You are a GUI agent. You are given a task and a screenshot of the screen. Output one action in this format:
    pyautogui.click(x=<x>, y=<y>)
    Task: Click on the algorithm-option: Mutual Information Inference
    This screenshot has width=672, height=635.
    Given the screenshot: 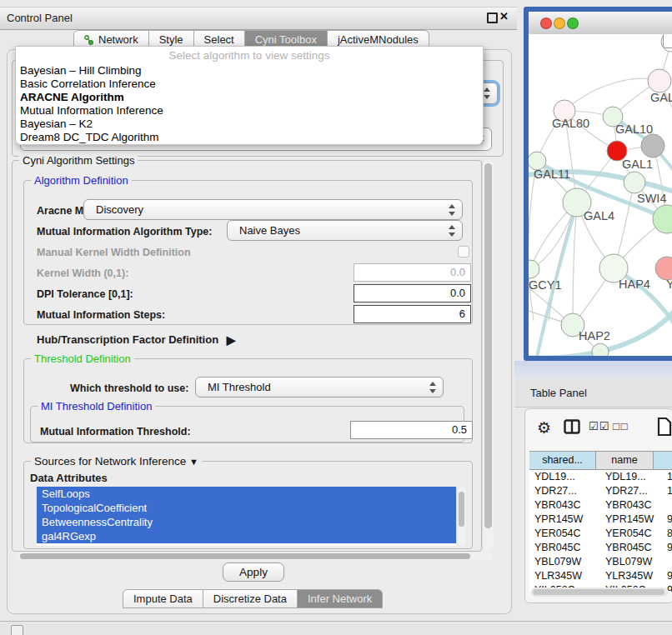 What is the action you would take?
    pyautogui.click(x=249, y=111)
    